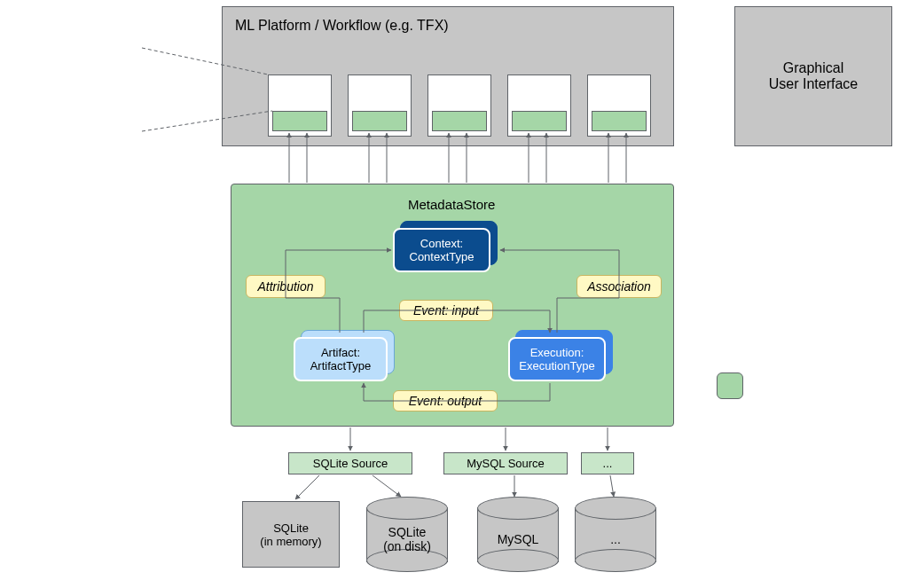 The image size is (902, 588). What do you see at coordinates (408, 532) in the screenshot?
I see `sqlite-disk-line1: SQLite` at bounding box center [408, 532].